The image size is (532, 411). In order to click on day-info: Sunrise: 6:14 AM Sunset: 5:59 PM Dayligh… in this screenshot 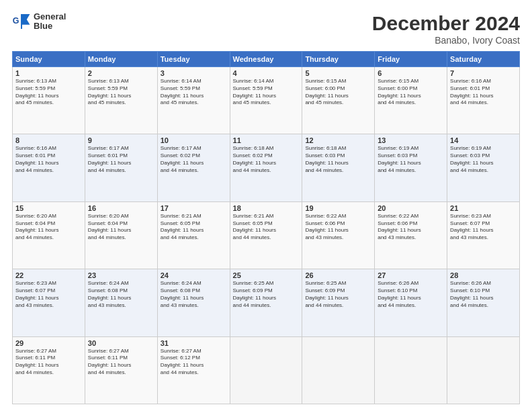, I will do `click(193, 93)`.